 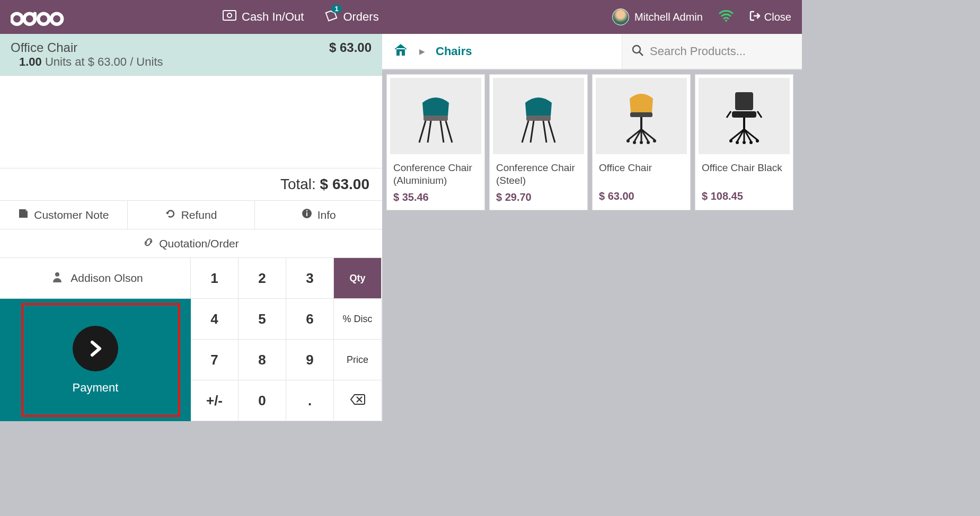 What do you see at coordinates (336, 8) in the screenshot?
I see `orders-badge: 1` at bounding box center [336, 8].